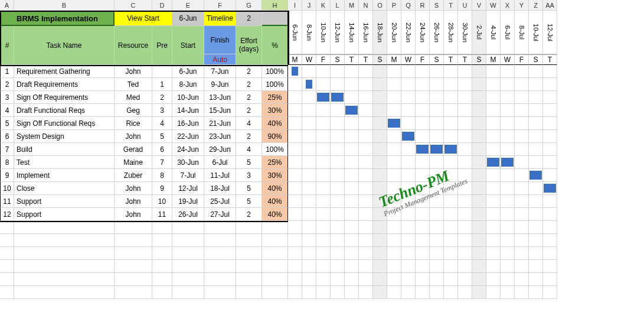  Describe the element at coordinates (275, 71) in the screenshot. I see `percent-cell: 100%` at that location.